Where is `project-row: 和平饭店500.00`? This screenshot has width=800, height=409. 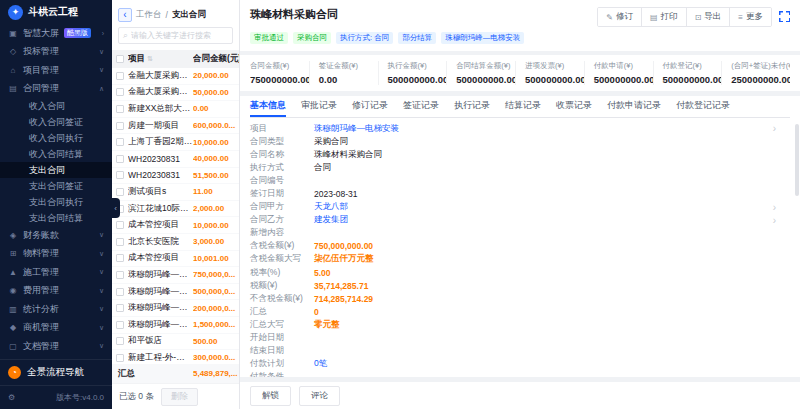
project-row: 和平饭店500.00 is located at coordinates (176, 342).